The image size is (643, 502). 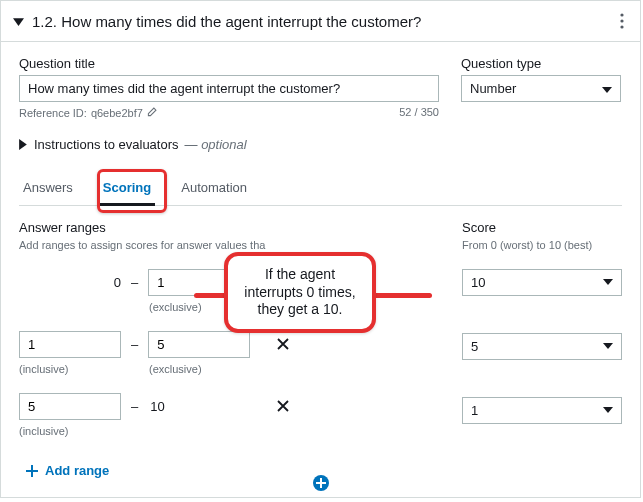 I want to click on instructions-optional: — optional, so click(x=216, y=144).